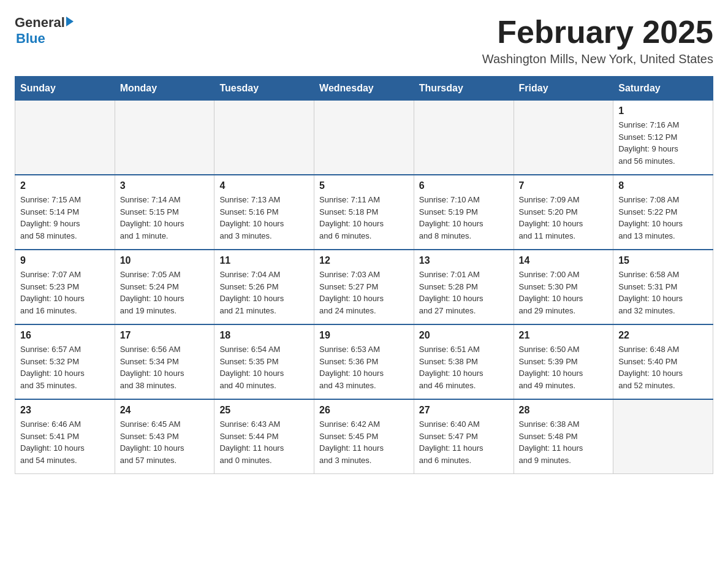 The width and height of the screenshot is (728, 563). What do you see at coordinates (364, 138) in the screenshot?
I see `calendar-week-1: 1Sunrise: 7:16 AM Sunset: 5:12 PM Daylig…` at bounding box center [364, 138].